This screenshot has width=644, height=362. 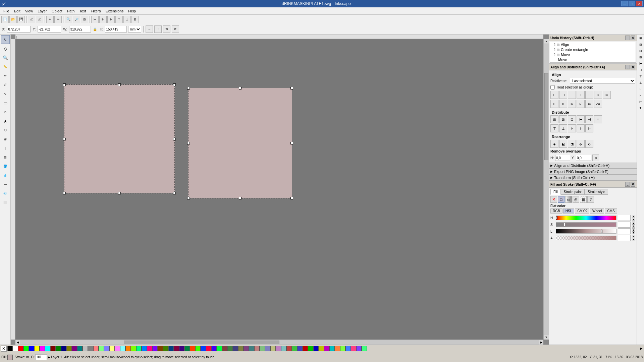 I want to click on gradient-tool: ▤, so click(x=5, y=157).